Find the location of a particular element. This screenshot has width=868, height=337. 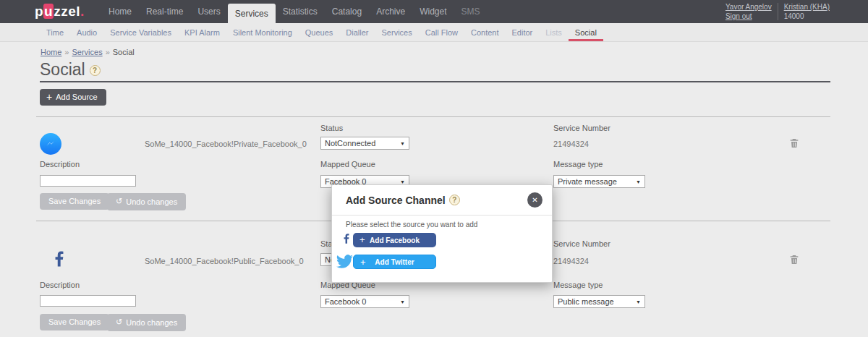

status-select: NotConnected▼ is located at coordinates (365, 143).